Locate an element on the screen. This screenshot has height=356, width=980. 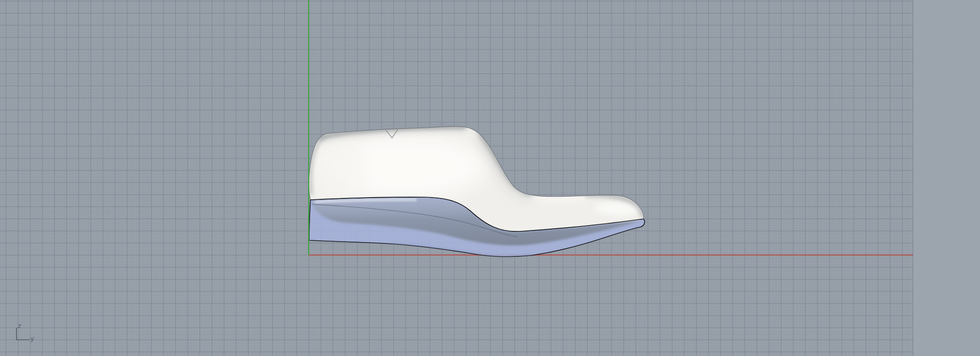
gizmo-y-label: y is located at coordinates (32, 339).